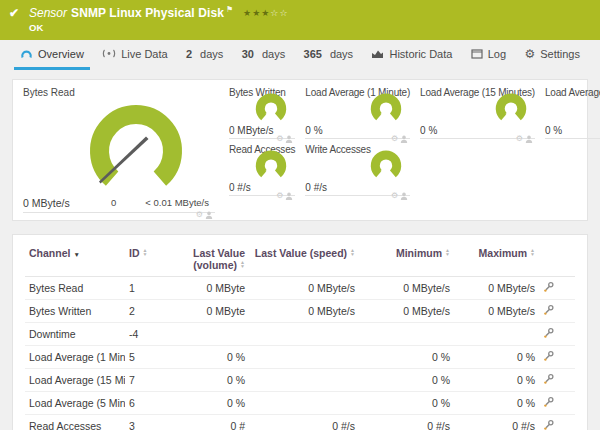 The height and width of the screenshot is (430, 600). Describe the element at coordinates (146, 258) in the screenshot. I see `column-header-id: ID▲▼` at that location.